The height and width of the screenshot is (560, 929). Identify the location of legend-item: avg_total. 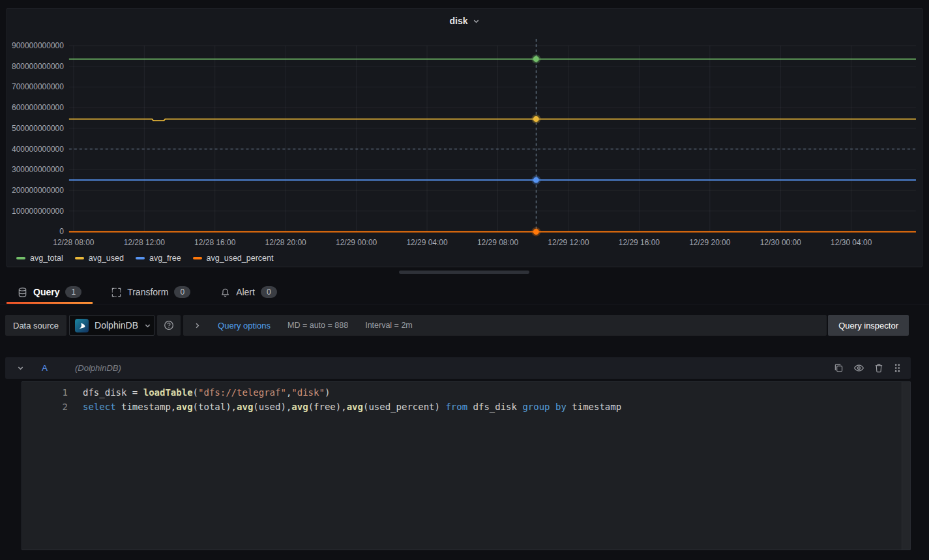
(40, 258).